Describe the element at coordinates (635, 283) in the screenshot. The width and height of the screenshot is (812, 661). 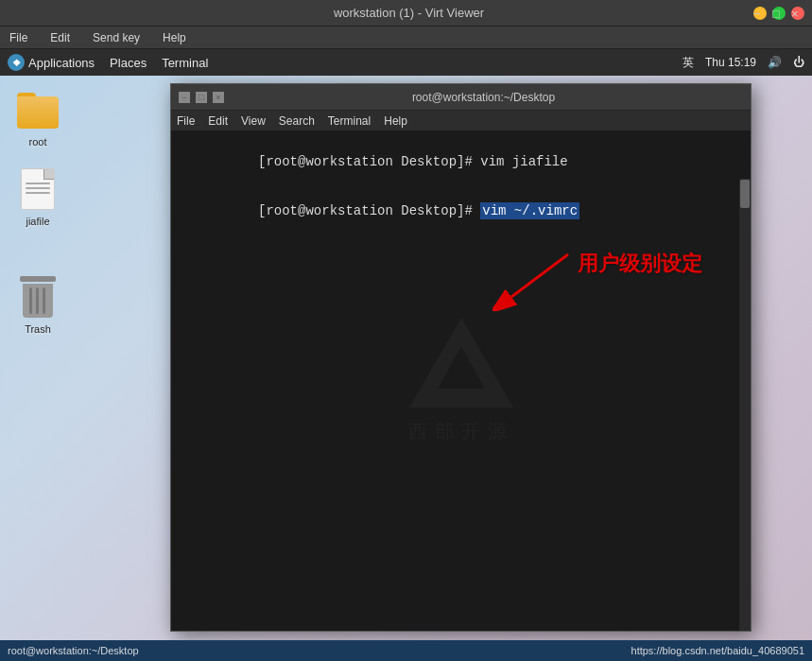
I see `annotation: 用户级别设定` at that location.